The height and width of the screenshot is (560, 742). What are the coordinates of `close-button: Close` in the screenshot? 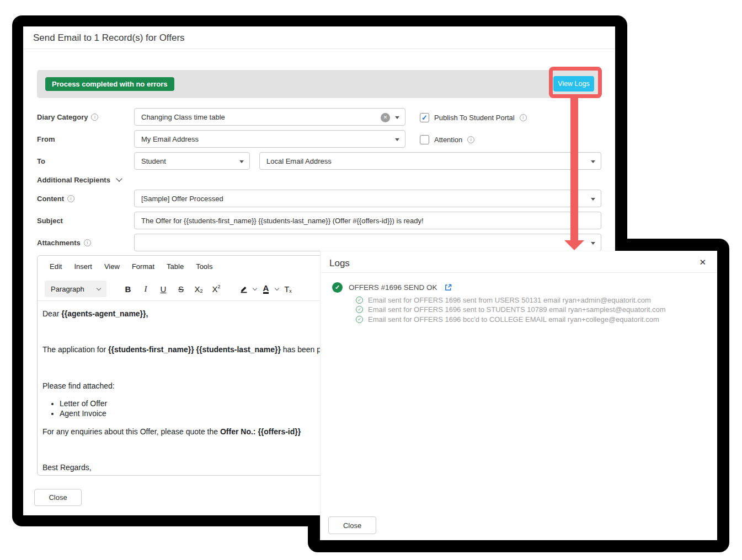 It's located at (58, 497).